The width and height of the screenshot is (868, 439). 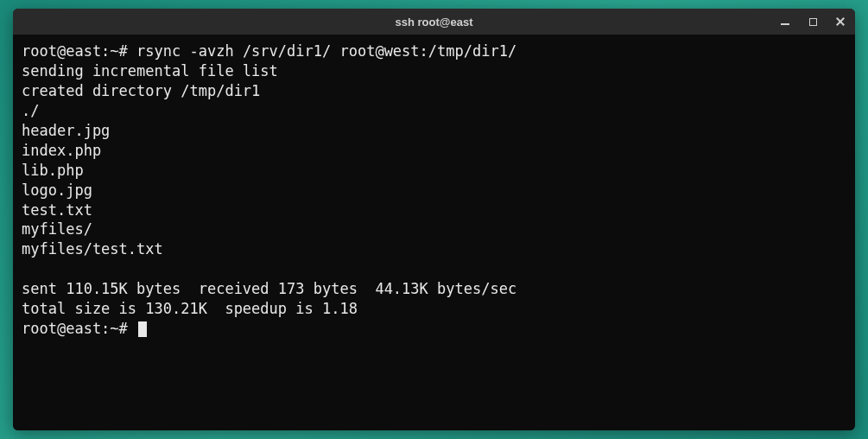 I want to click on stats-line: sent 110.15K bytes received 173 bytes 44…, so click(x=434, y=289).